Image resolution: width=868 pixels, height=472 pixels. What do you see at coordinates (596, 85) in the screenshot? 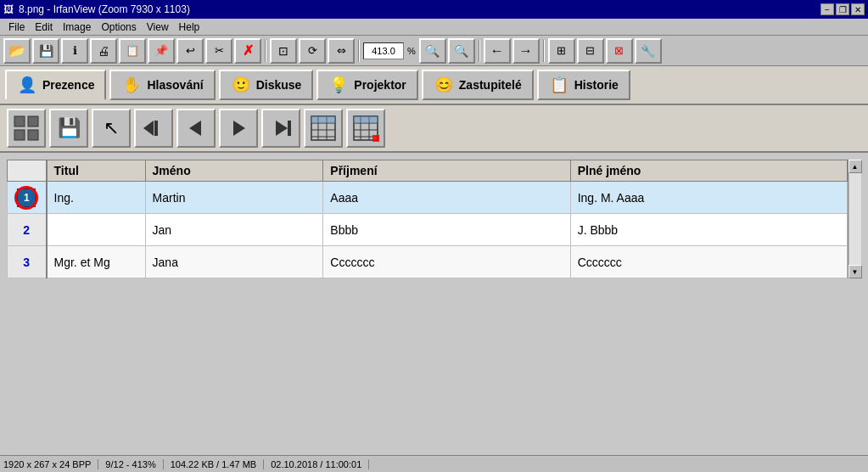
I see `tab-historie-label: Historie` at bounding box center [596, 85].